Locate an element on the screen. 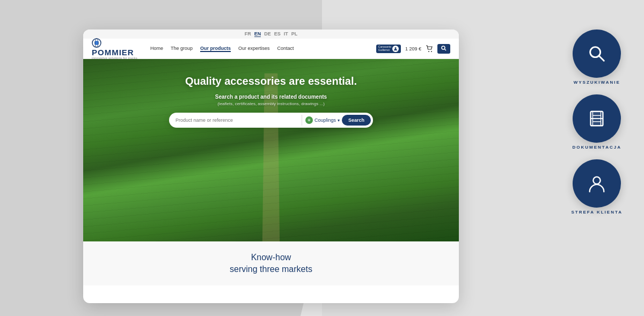 The image size is (644, 316). sidebar-person-icon is located at coordinates (597, 183).